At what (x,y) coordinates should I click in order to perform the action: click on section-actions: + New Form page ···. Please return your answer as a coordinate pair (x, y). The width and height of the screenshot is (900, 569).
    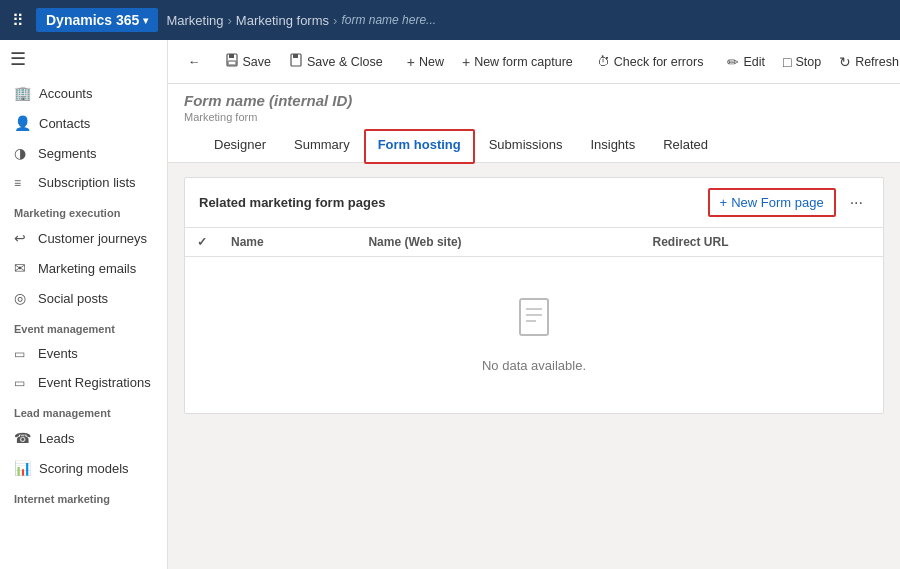
    Looking at the image, I should click on (788, 202).